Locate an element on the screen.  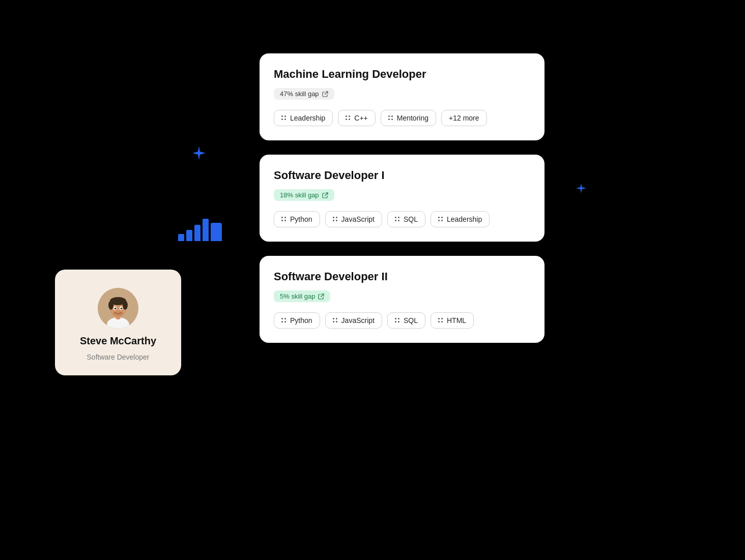
avatar is located at coordinates (118, 308).